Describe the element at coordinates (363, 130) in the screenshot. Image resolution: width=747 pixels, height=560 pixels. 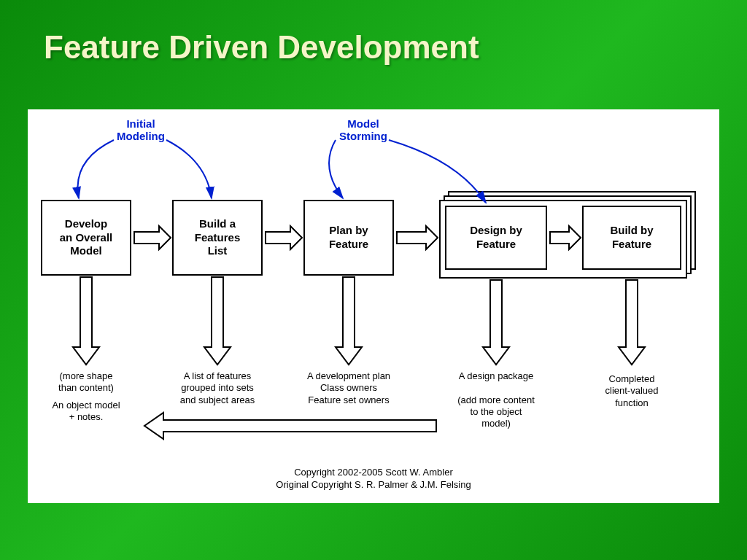
I see `annotation-model-storming: ModelStorming` at that location.